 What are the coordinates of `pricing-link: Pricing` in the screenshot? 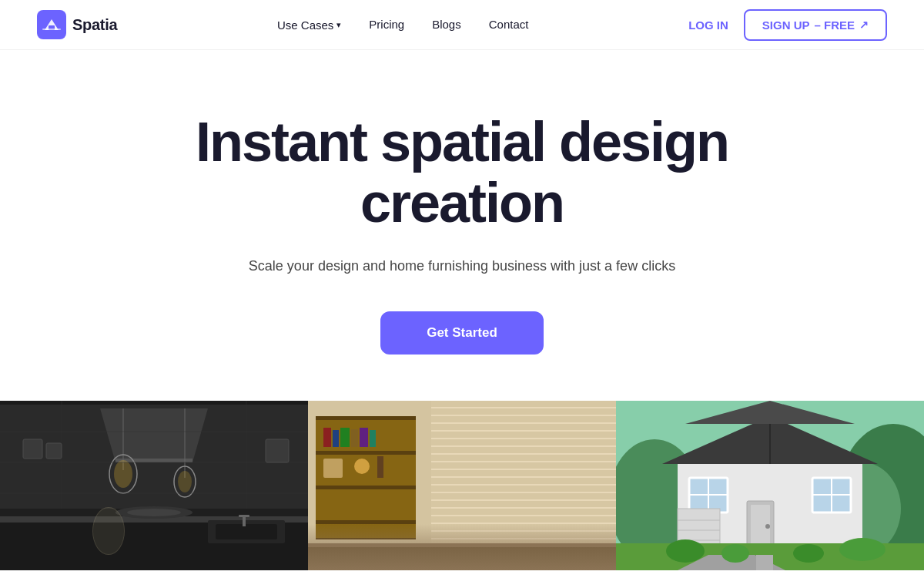 It's located at (387, 25).